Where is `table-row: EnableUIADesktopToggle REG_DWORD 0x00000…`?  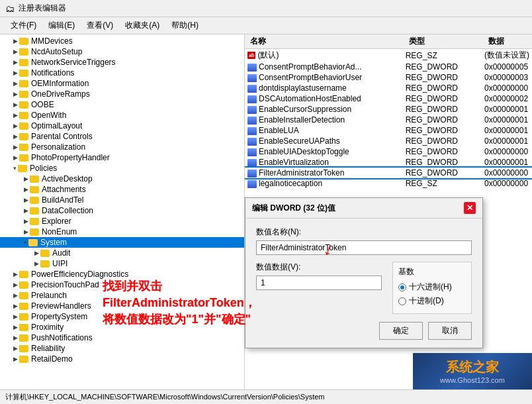
table-row: EnableUIADesktopToggle REG_DWORD 0x00000… is located at coordinates (388, 152).